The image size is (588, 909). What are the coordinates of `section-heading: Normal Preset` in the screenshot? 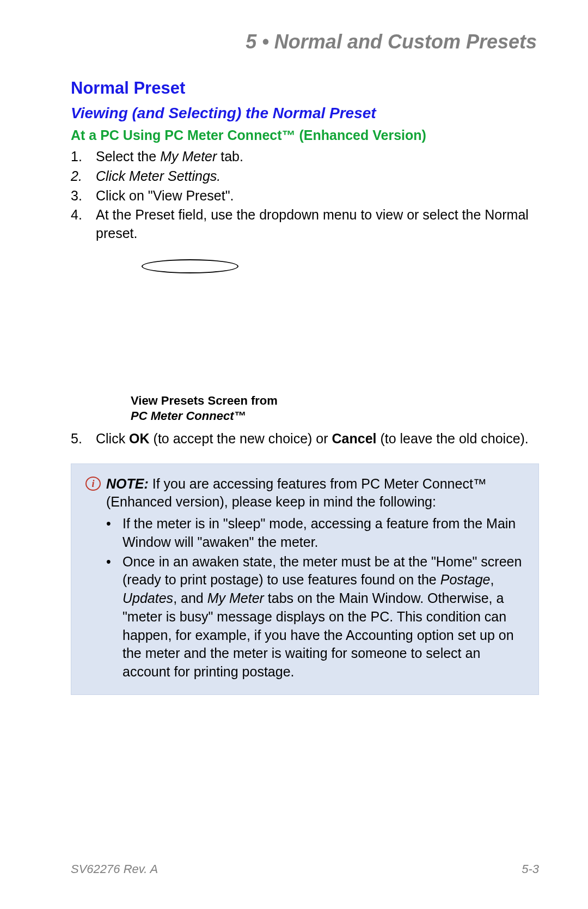 It's located at (305, 88).